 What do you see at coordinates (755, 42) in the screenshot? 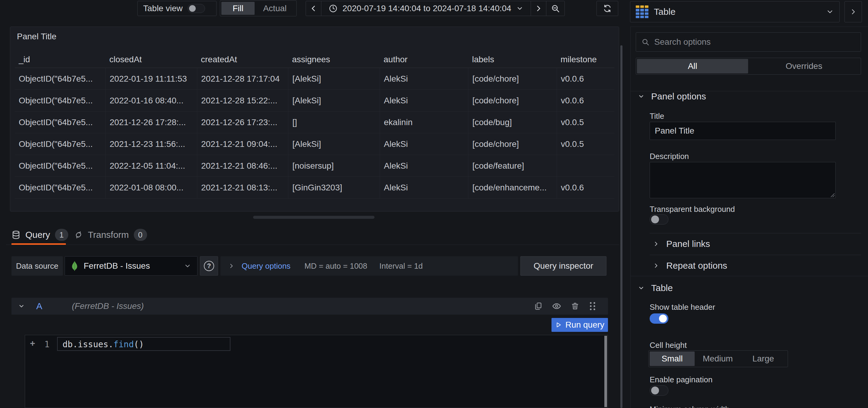
I see `options-search-input` at bounding box center [755, 42].